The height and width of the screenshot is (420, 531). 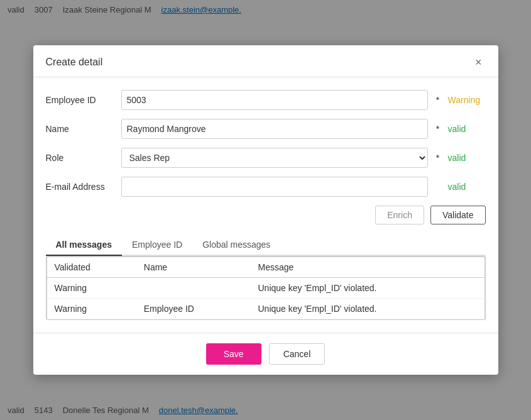 What do you see at coordinates (236, 245) in the screenshot?
I see `tab-global-messages: Global messages` at bounding box center [236, 245].